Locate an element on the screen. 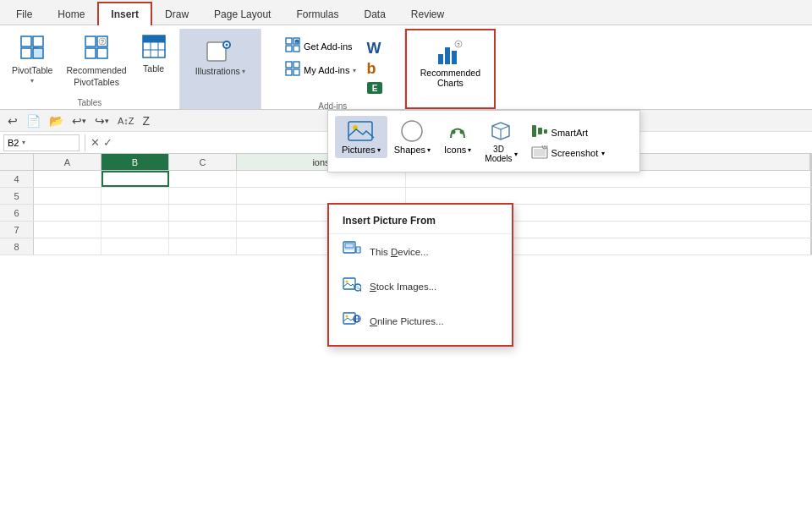 The image size is (812, 509). table-icon is located at coordinates (154, 48).